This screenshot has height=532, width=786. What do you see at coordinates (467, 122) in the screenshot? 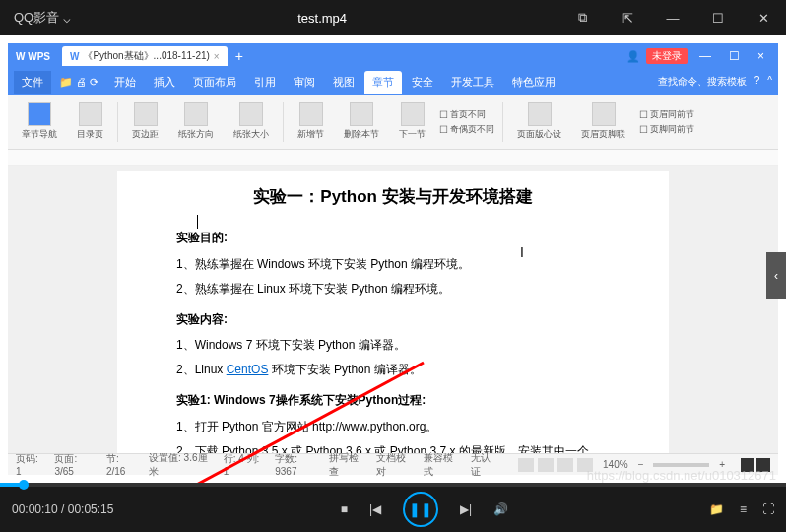
I see `ribbon-checks1: 首页不同 奇偶页不同` at bounding box center [467, 122].